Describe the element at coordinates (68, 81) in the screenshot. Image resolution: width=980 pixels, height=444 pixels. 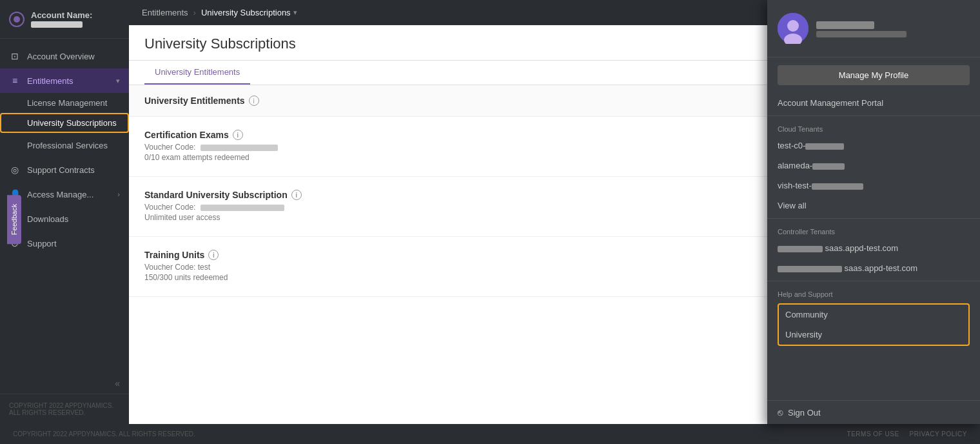
I see `sidebar-label-entitlements: Entitlements` at that location.